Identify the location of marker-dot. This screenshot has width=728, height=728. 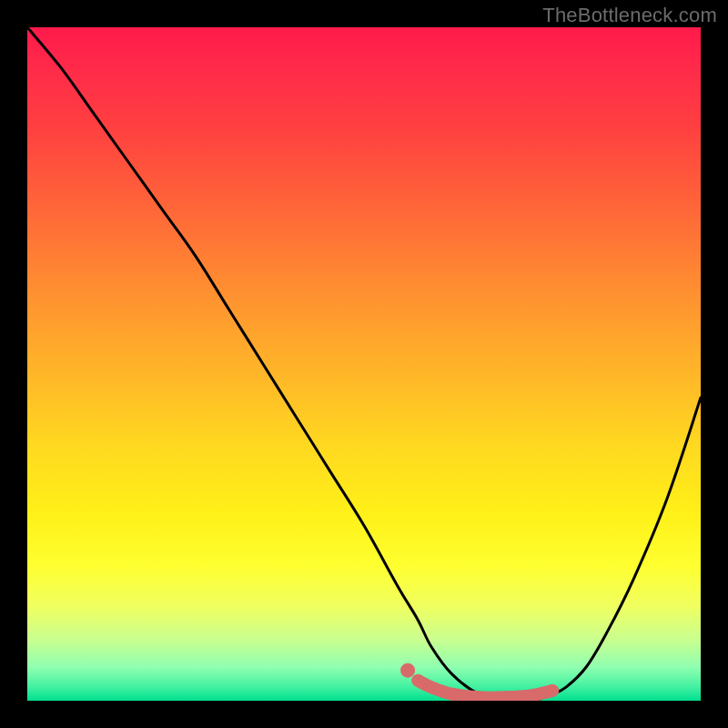
(408, 671).